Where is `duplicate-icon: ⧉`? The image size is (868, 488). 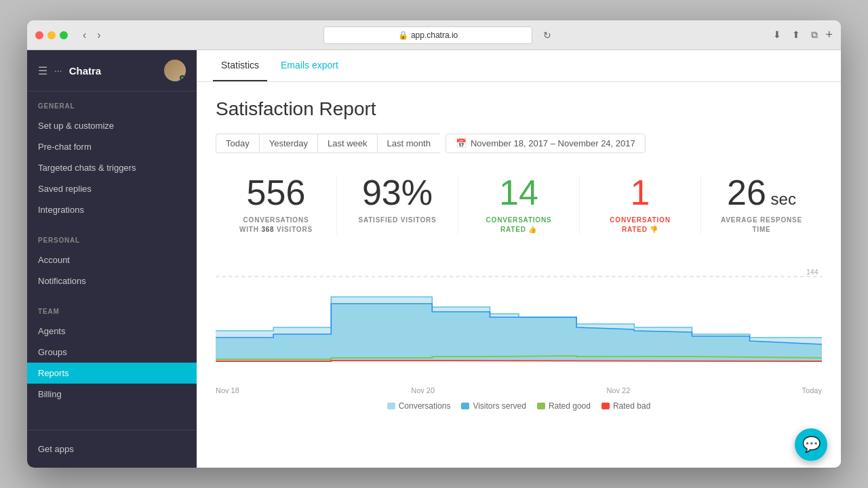
duplicate-icon: ⧉ is located at coordinates (814, 35).